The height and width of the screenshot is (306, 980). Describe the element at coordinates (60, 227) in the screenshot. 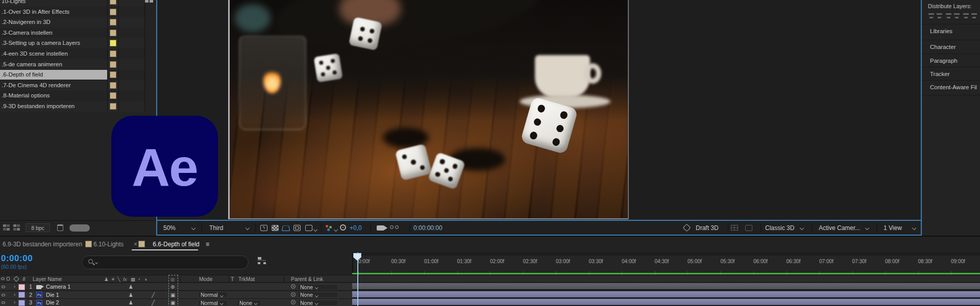

I see `trash-icon` at that location.